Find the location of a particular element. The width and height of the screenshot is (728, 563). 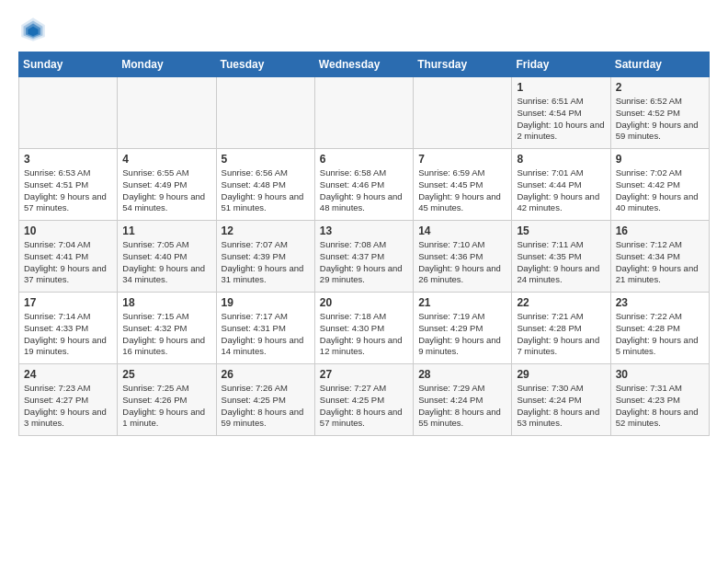

weekday-header-friday: Friday is located at coordinates (561, 64).